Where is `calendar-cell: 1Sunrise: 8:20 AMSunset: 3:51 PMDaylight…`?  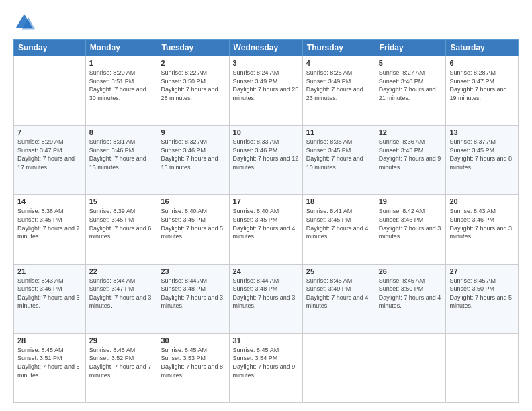 calendar-cell: 1Sunrise: 8:20 AMSunset: 3:51 PMDaylight… is located at coordinates (121, 91).